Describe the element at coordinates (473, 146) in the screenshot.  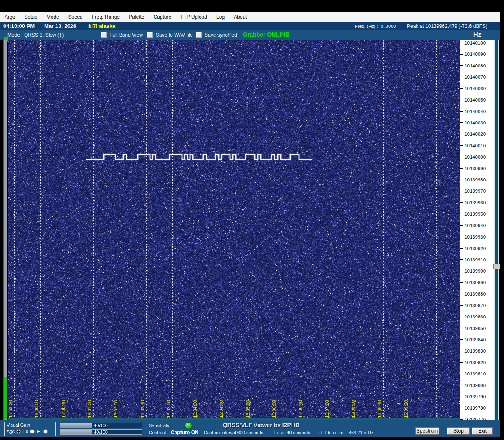
I see `freq-scale-row: 10140010` at that location.